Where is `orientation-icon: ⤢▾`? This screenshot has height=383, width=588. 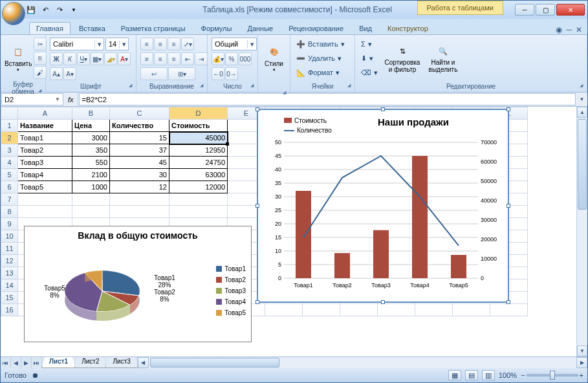 orientation-icon: ⤢▾ is located at coordinates (188, 44).